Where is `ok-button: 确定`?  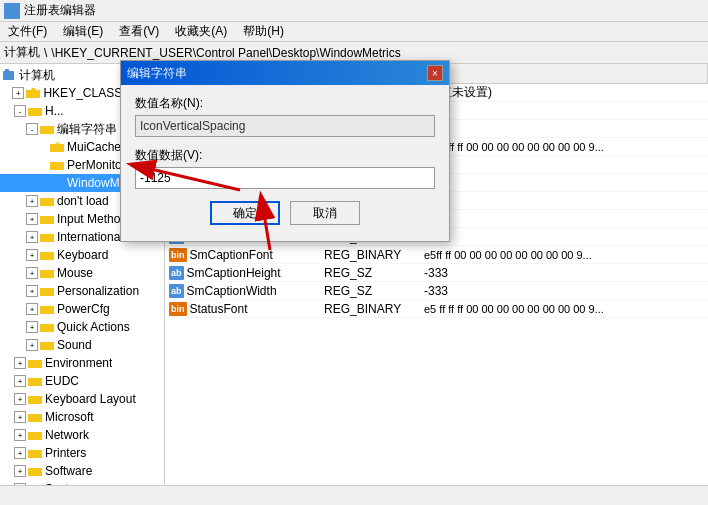
ok-button: 确定 is located at coordinates (245, 213).